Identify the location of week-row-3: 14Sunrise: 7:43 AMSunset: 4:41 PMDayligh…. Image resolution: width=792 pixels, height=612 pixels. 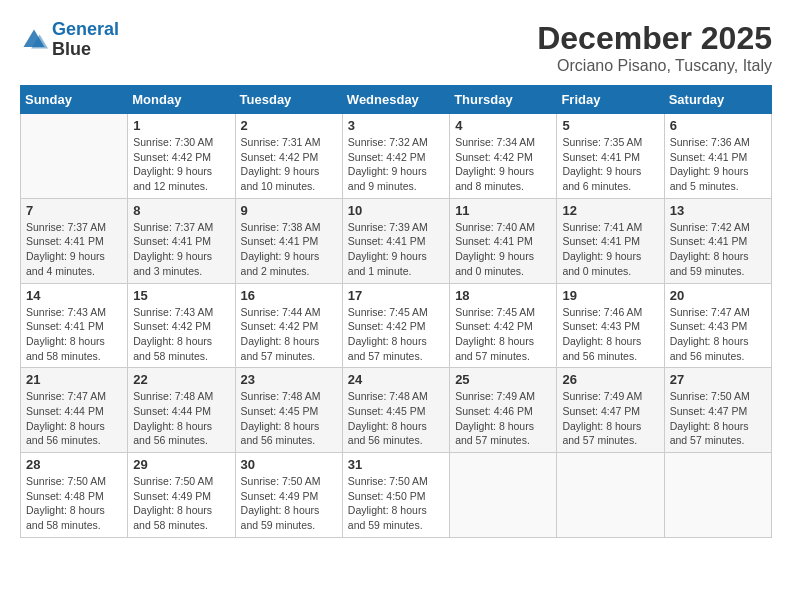
(396, 326).